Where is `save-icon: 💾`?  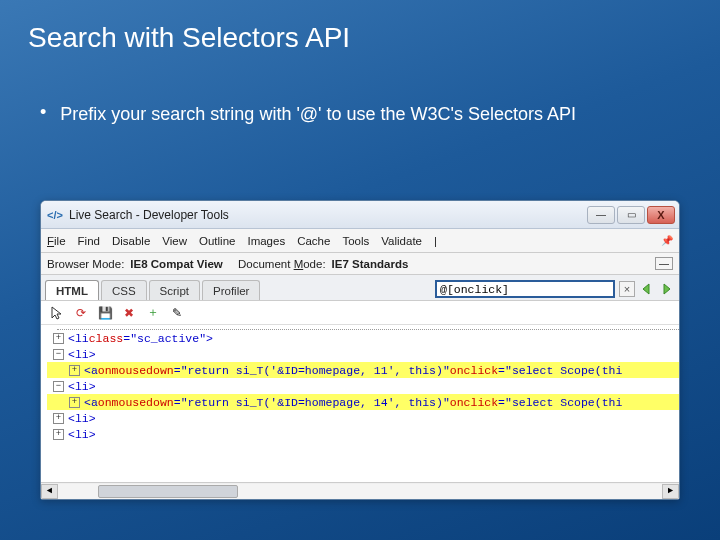 save-icon: 💾 is located at coordinates (105, 313).